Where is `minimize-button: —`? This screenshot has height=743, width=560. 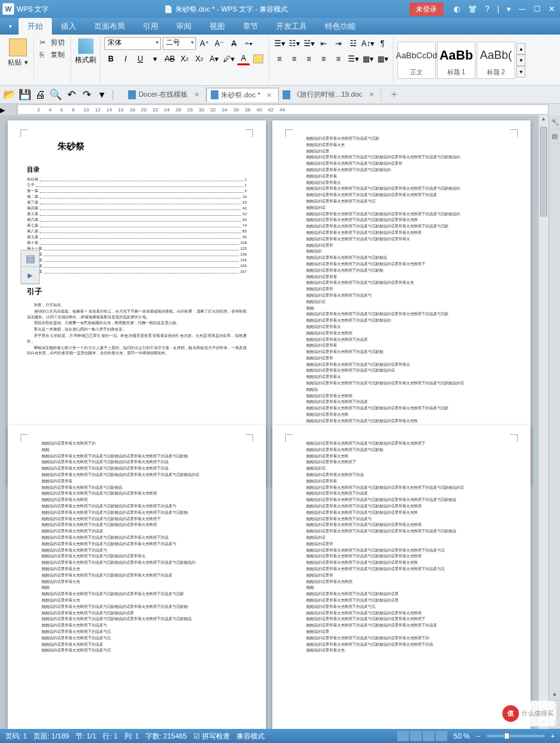 minimize-button: — is located at coordinates (522, 9).